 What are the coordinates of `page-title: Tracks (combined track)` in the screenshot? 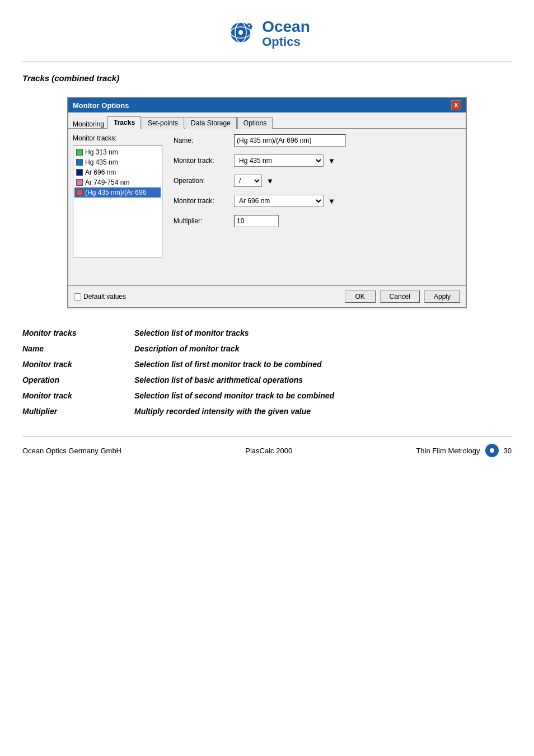 It's located at (267, 78).